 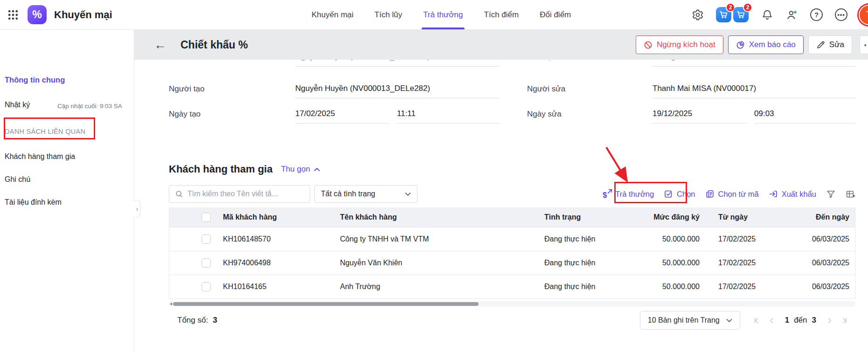 What do you see at coordinates (729, 321) in the screenshot?
I see `chevron-down-icon` at bounding box center [729, 321].